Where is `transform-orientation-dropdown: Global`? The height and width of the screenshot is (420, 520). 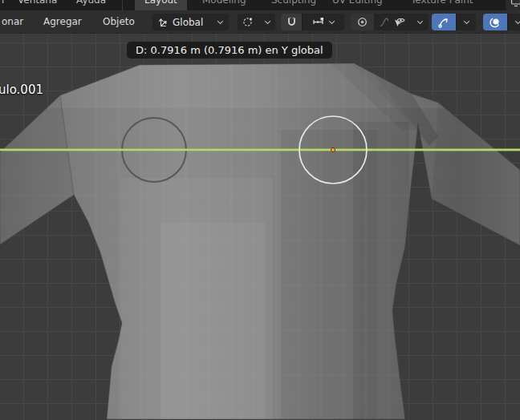 transform-orientation-dropdown: Global is located at coordinates (191, 22).